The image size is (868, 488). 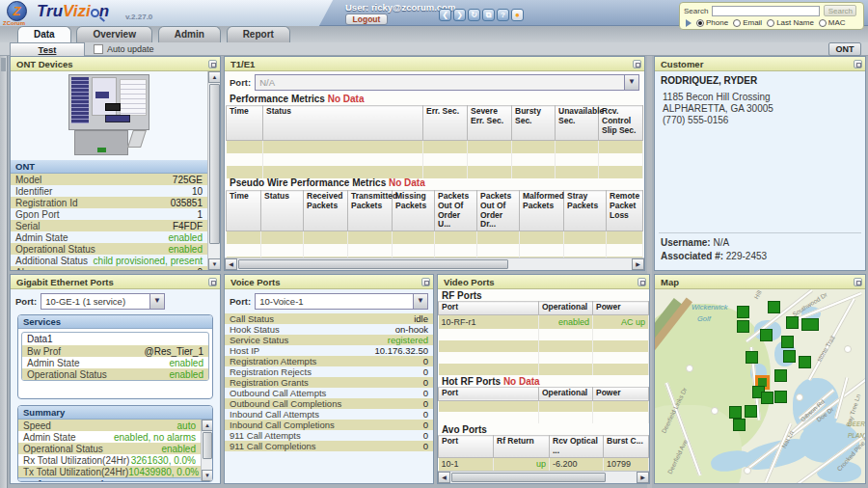 What do you see at coordinates (488, 15) in the screenshot?
I see `copy-icon: ⧉` at bounding box center [488, 15].